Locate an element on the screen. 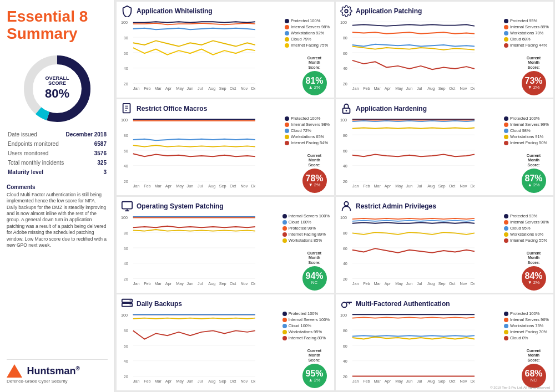 The height and width of the screenshot is (392, 555). stat-label: Endpoints monitored is located at coordinates (36, 144).